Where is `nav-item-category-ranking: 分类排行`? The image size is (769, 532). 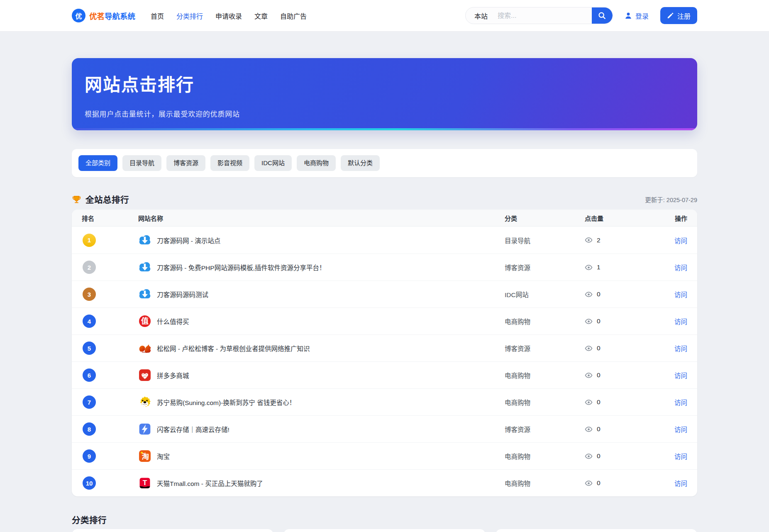
nav-item-category-ranking: 分类排行 is located at coordinates (190, 16).